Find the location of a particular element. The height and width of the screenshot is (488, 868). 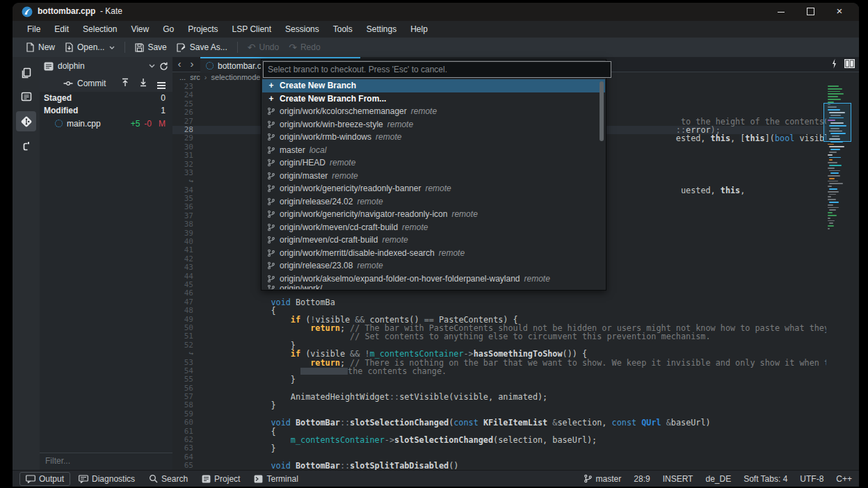

save-as-button: Save As... is located at coordinates (202, 47).